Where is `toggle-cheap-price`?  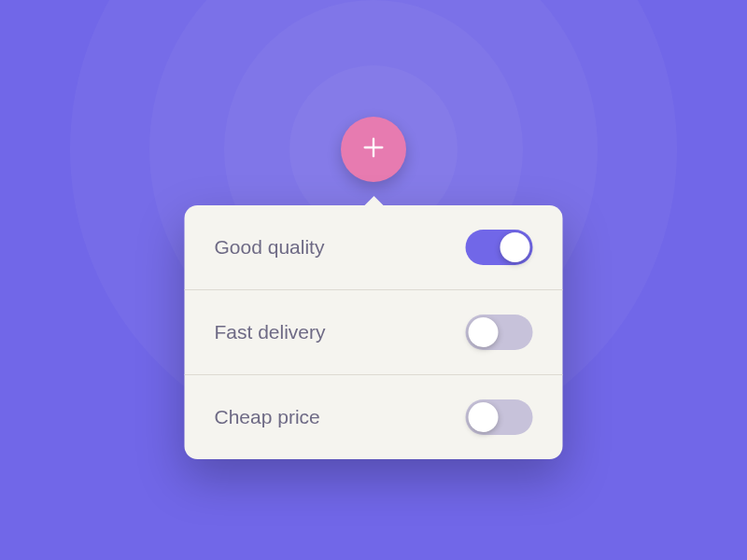 toggle-cheap-price is located at coordinates (500, 417).